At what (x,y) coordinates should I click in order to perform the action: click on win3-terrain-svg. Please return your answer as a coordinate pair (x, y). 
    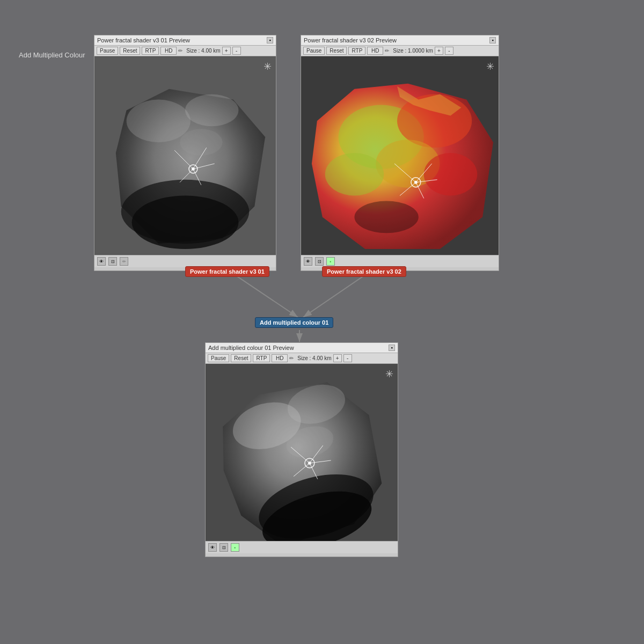
    Looking at the image, I should click on (302, 452).